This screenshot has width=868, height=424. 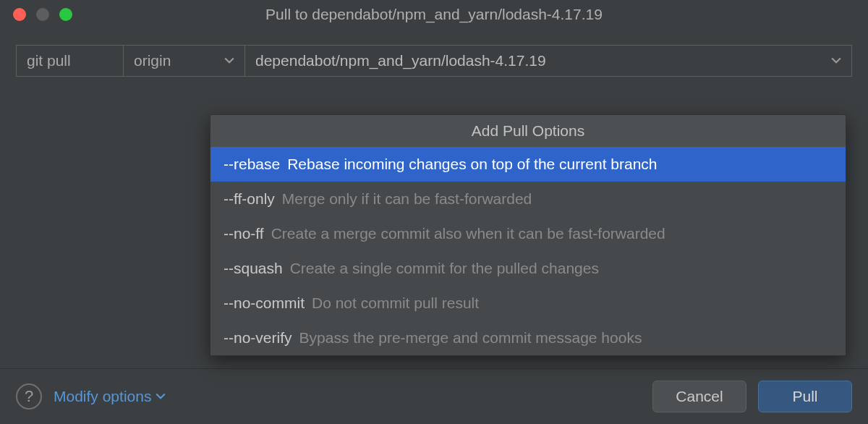 What do you see at coordinates (401, 61) in the screenshot?
I see `branch-value: dependabot/npm_and_yarn/lodash-4.17.19` at bounding box center [401, 61].